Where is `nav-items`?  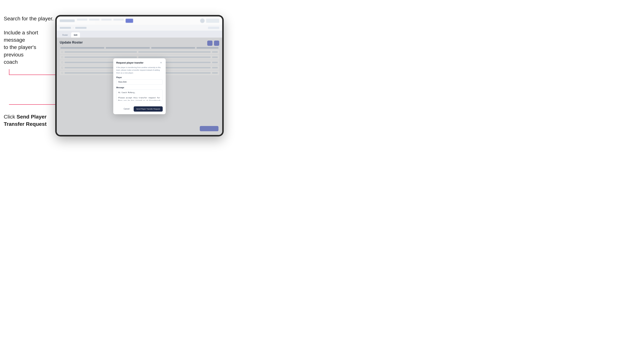 nav-items is located at coordinates (138, 21).